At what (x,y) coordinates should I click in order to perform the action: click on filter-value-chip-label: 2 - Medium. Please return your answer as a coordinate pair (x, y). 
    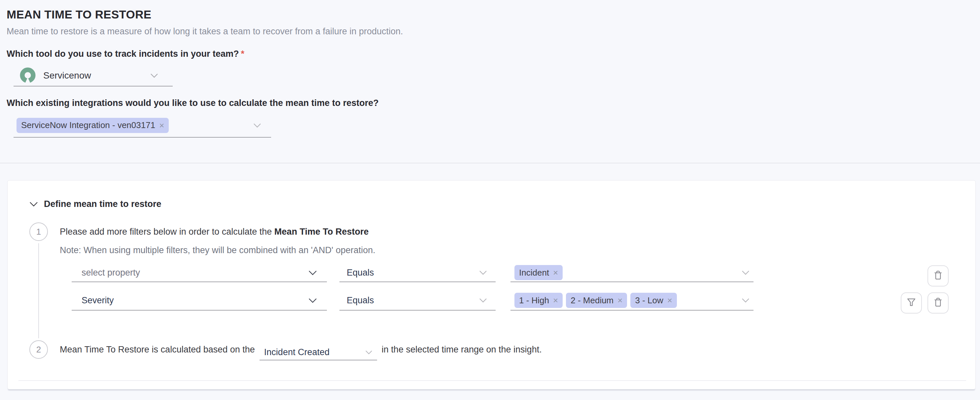
    Looking at the image, I should click on (592, 300).